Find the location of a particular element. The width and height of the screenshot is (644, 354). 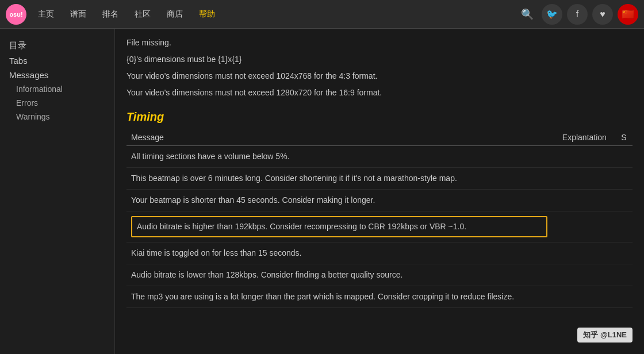

row-message-0: All timing sections have a volume below … is located at coordinates (342, 157).